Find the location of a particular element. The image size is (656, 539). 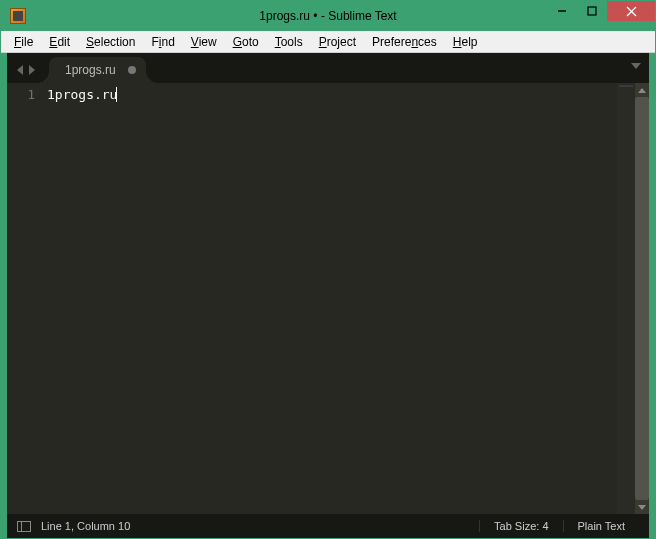

minimize-icon is located at coordinates (562, 11).